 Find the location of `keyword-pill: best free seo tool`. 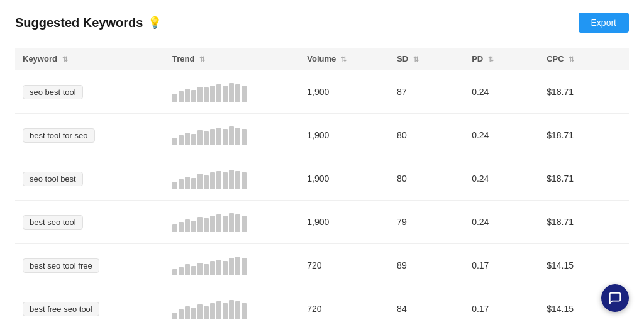

keyword-pill: best free seo tool is located at coordinates (61, 309).